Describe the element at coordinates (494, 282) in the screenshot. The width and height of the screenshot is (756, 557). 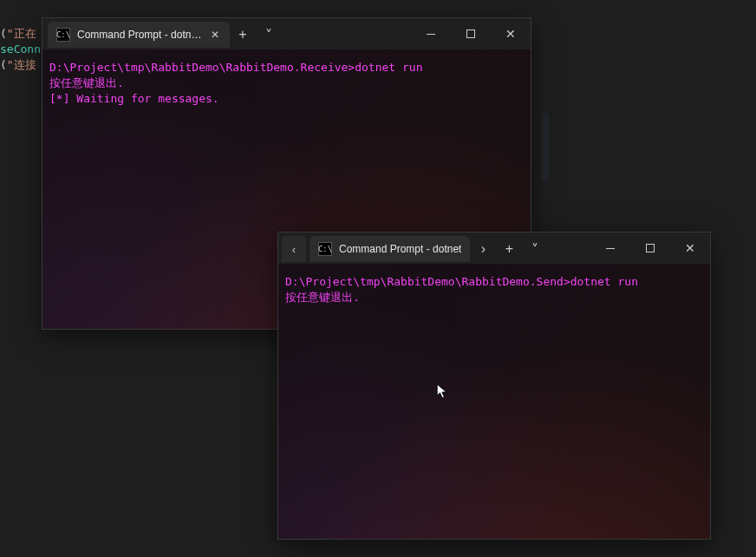
I see `terminal-line: D:\Project\tmp\RabbitDemo\RabbitDemo.Sen…` at that location.